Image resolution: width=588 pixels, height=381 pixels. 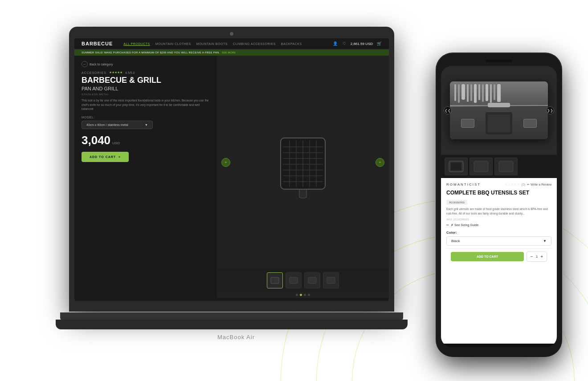 What do you see at coordinates (499, 193) in the screenshot?
I see `phone-product-title: COMPLETE BBQ UTENSILS SET` at bounding box center [499, 193].